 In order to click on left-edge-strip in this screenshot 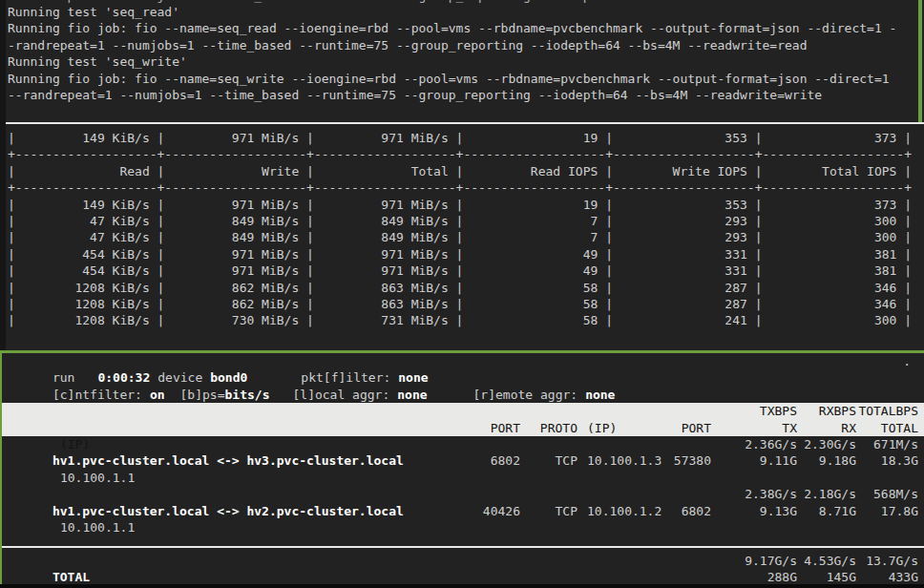, I will do `click(3, 176)`.